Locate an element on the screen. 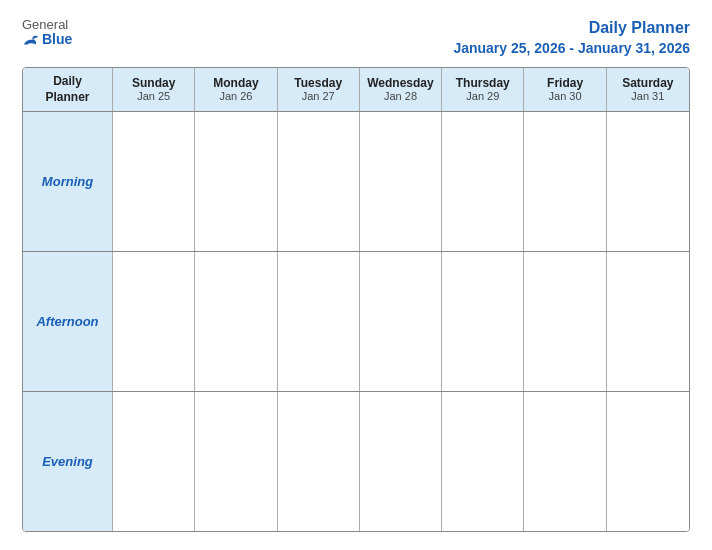 Image resolution: width=712 pixels, height=550 pixels. header-label-cell: Daily Planner is located at coordinates (68, 90).